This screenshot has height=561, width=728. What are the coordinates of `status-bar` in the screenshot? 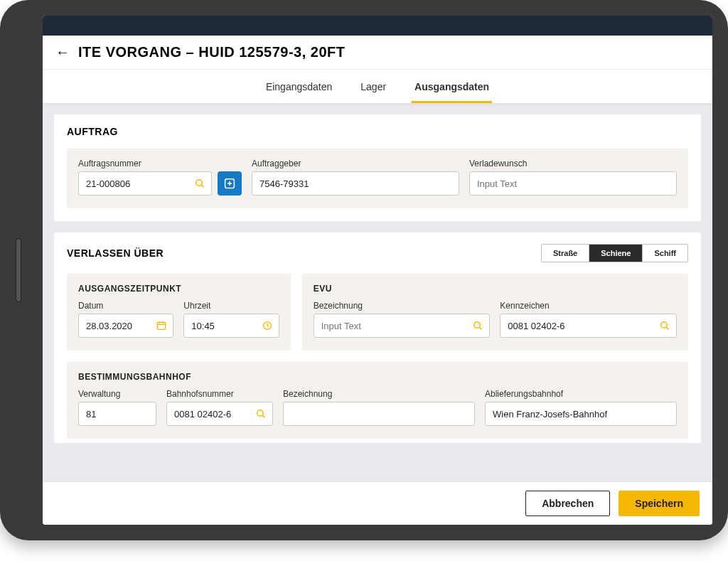 It's located at (378, 26).